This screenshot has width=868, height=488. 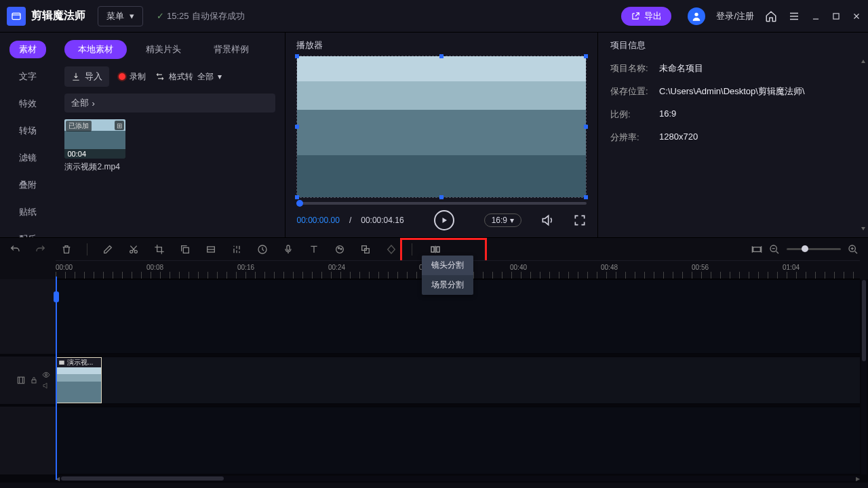 What do you see at coordinates (733, 92) in the screenshot?
I see `info-row-path: 保存位置:C:\Users\Admin\Desktop\剪辑魔法师\` at bounding box center [733, 92].